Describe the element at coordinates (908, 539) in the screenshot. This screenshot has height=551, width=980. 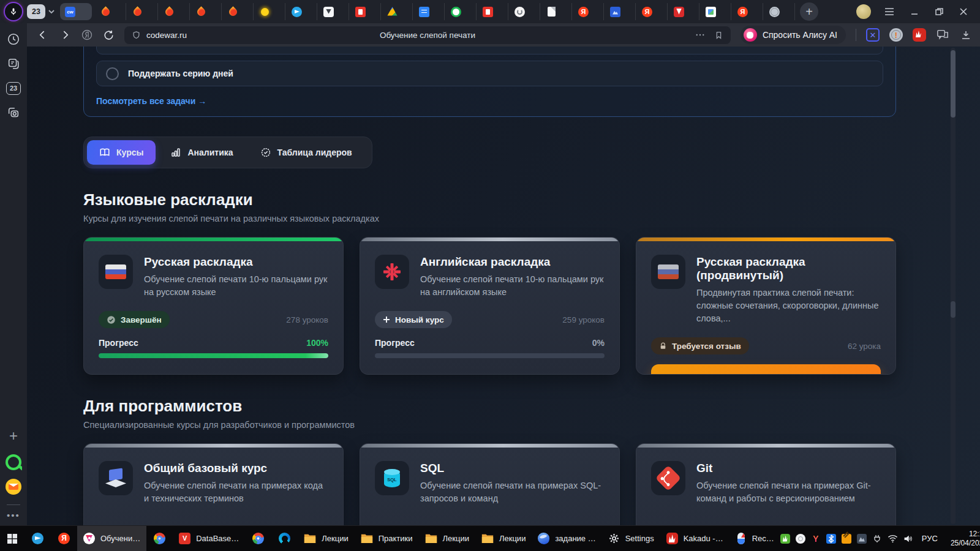
I see `volume-icon` at that location.